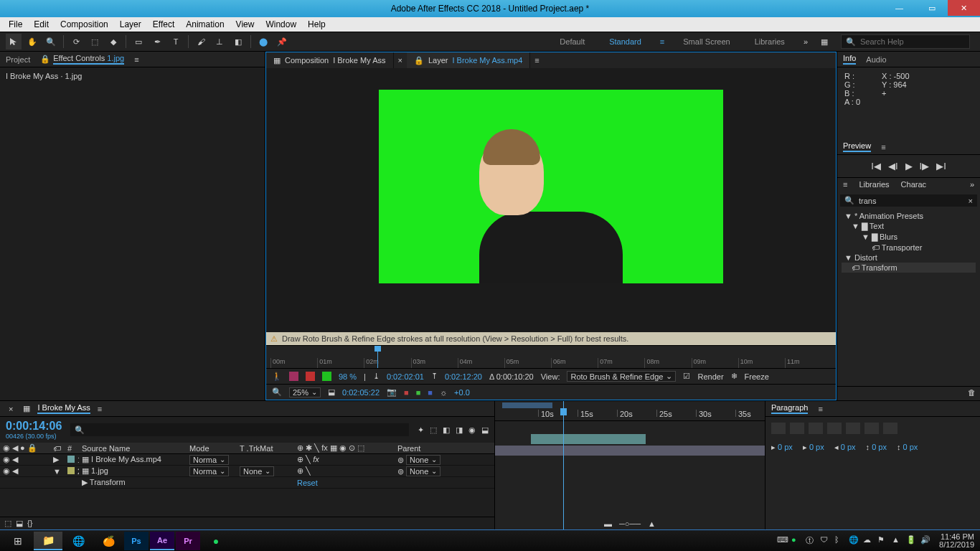 The height and width of the screenshot is (551, 980). Describe the element at coordinates (964, 8) in the screenshot. I see `close-button: ✕` at that location.